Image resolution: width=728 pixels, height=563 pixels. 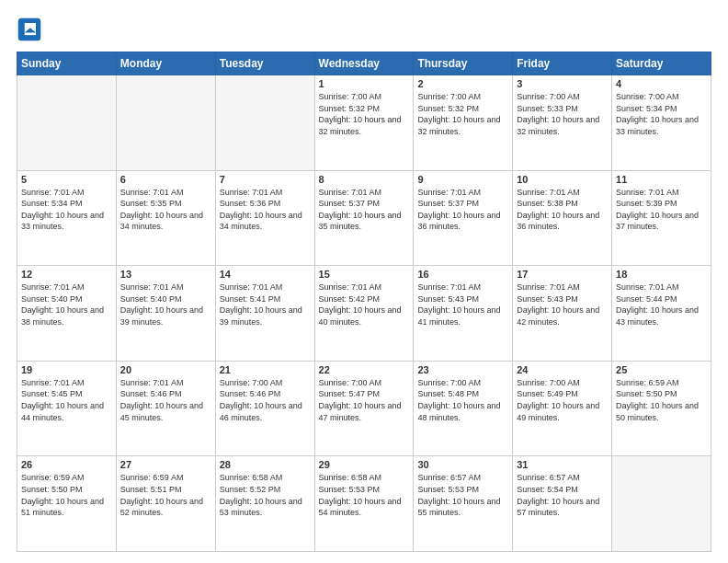 What do you see at coordinates (563, 210) in the screenshot?
I see `day-info: Sunrise: 7:01 AMSunset: 5:38 PMDaylight:…` at bounding box center [563, 210].